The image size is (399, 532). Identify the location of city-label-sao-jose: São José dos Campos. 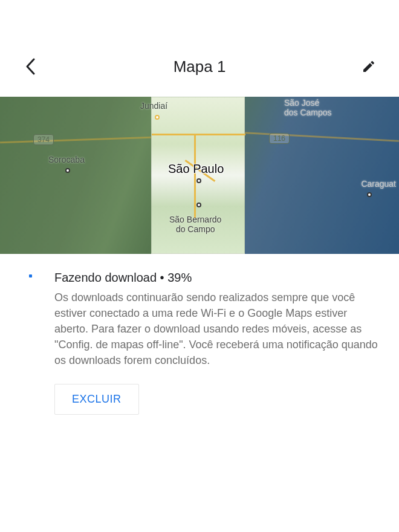
(308, 108).